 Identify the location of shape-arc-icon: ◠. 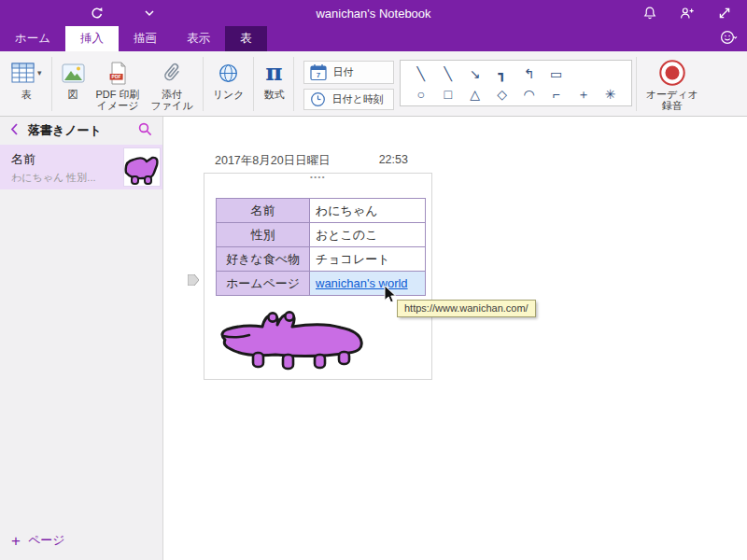
(529, 94).